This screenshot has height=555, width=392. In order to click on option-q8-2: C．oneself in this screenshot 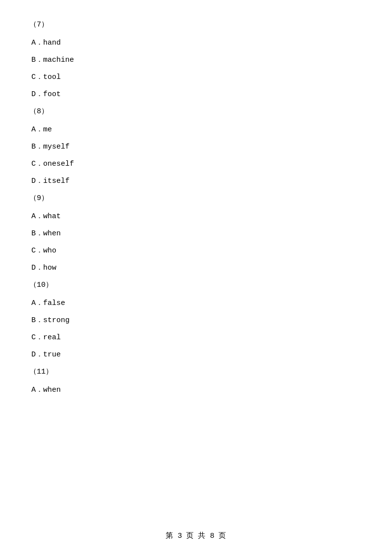, I will do `click(196, 164)`.